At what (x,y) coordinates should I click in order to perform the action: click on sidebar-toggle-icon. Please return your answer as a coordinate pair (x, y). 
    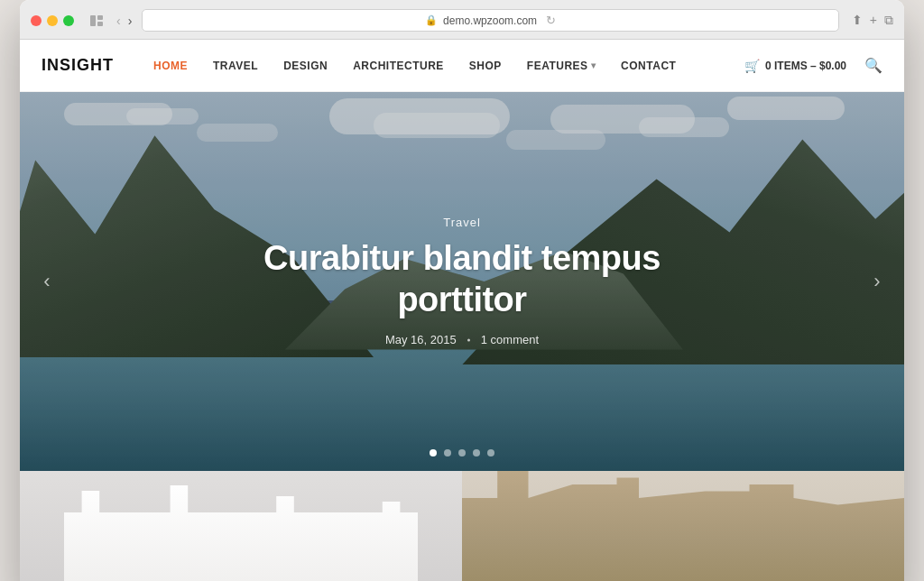
    Looking at the image, I should click on (97, 21).